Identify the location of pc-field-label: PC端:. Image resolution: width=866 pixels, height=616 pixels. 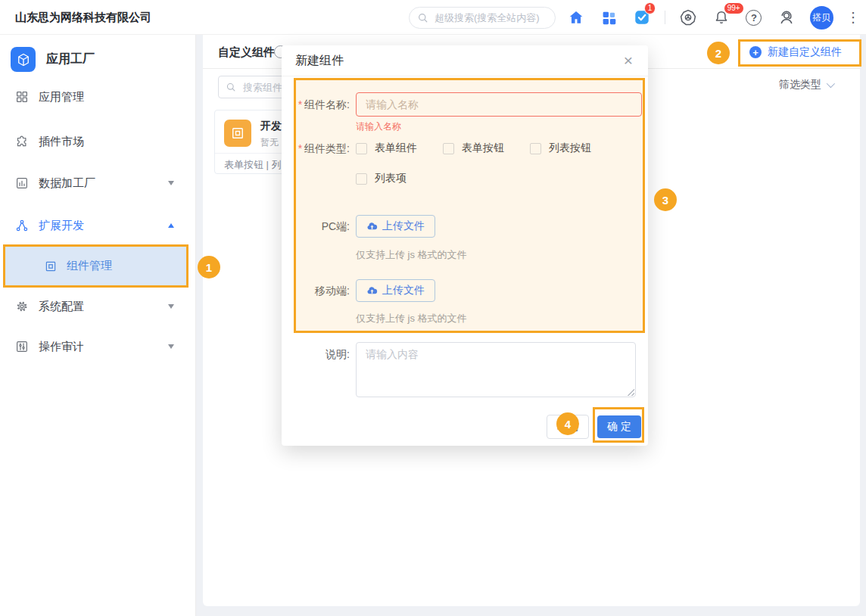
(316, 226).